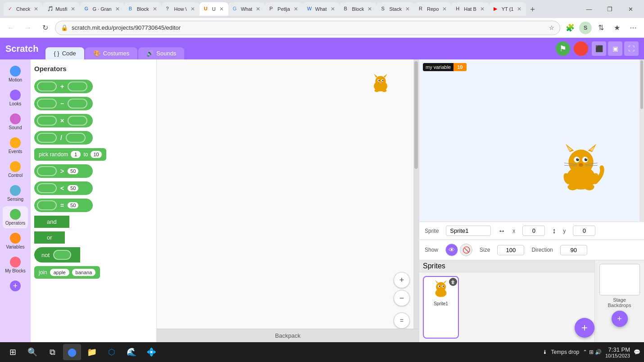 This screenshot has width=644, height=362. I want to click on block-less: < 50, so click(63, 188).